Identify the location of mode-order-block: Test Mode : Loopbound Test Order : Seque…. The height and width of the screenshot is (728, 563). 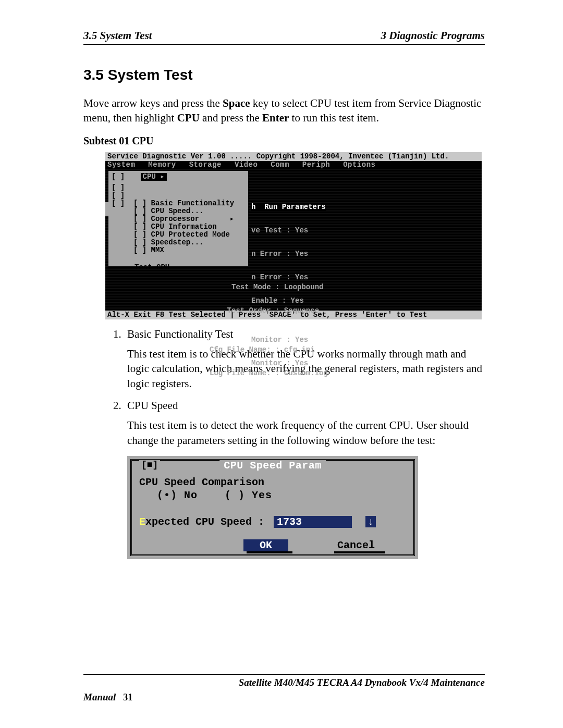
(269, 330).